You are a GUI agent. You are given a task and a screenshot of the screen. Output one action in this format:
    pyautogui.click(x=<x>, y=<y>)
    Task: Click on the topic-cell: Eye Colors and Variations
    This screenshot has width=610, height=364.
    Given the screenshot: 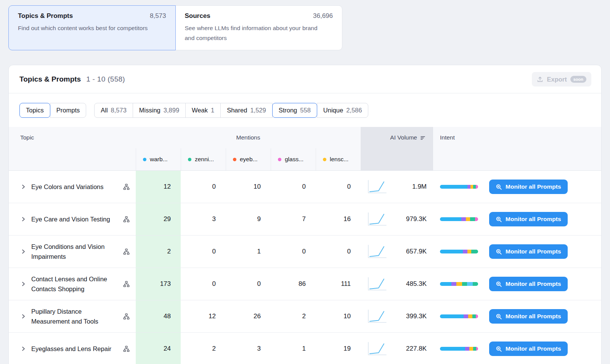 What is the action you would take?
    pyautogui.click(x=72, y=187)
    